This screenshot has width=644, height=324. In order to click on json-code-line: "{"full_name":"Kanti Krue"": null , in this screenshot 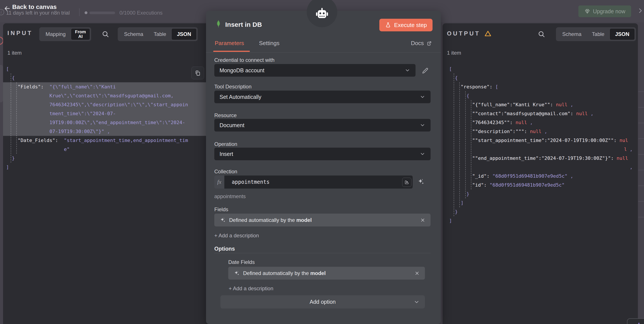, I will do `click(542, 105)`.